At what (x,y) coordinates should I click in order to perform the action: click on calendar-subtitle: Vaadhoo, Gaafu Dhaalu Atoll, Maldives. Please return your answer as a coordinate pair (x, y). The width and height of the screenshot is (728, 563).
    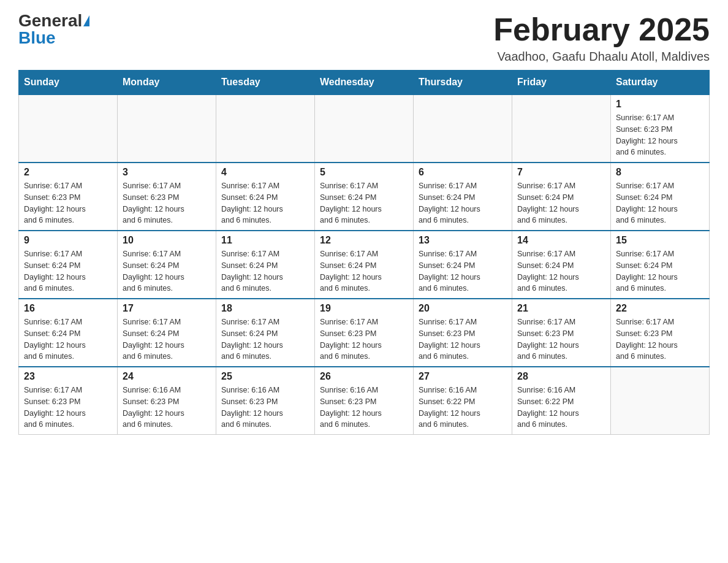
    Looking at the image, I should click on (602, 56).